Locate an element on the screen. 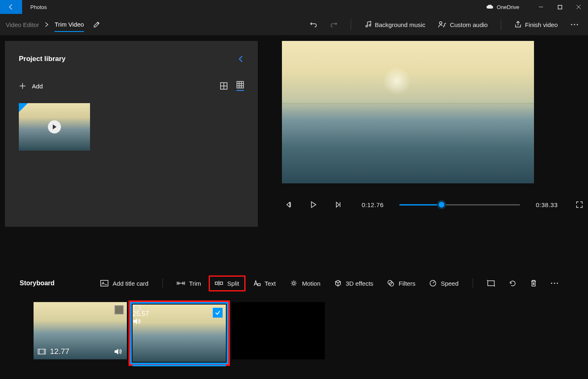 This screenshot has width=588, height=379. redo-button is located at coordinates (334, 25).